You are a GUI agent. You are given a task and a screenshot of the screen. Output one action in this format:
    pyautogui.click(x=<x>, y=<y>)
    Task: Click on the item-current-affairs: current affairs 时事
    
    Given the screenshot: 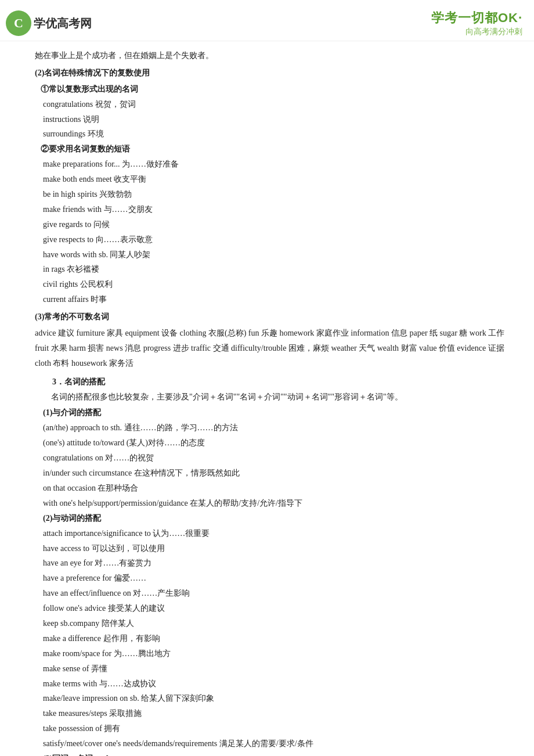 What is the action you would take?
    pyautogui.click(x=280, y=300)
    